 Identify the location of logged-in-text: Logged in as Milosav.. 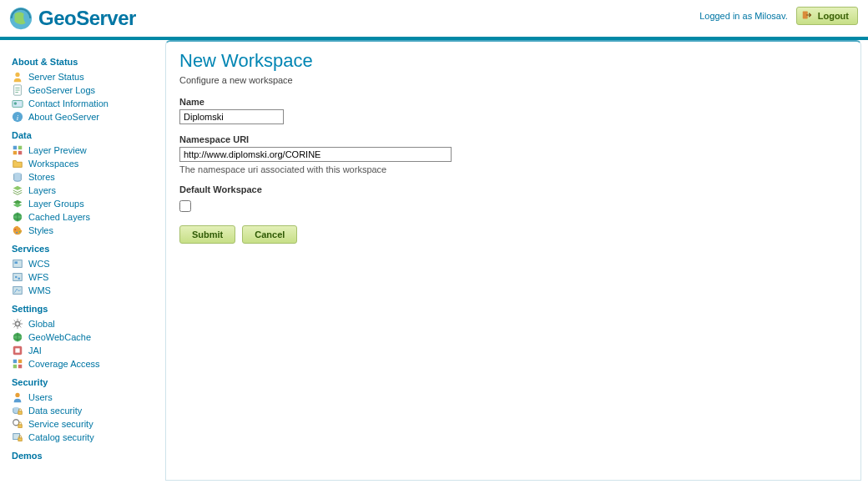
(744, 16).